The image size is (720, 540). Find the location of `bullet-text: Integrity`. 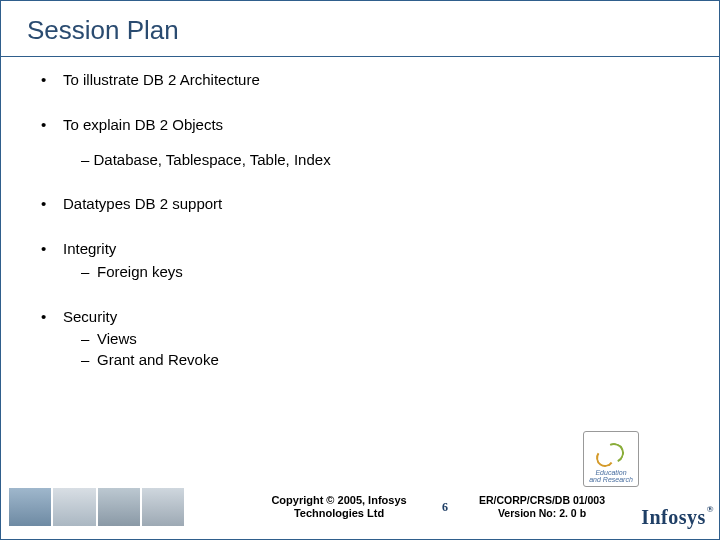

bullet-text: Integrity is located at coordinates (90, 248).